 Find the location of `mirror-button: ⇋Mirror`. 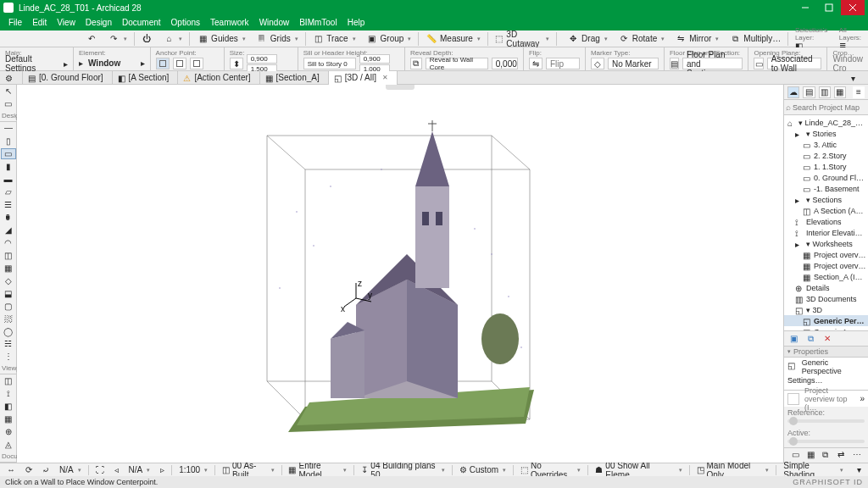

mirror-button: ⇋Mirror is located at coordinates (697, 39).